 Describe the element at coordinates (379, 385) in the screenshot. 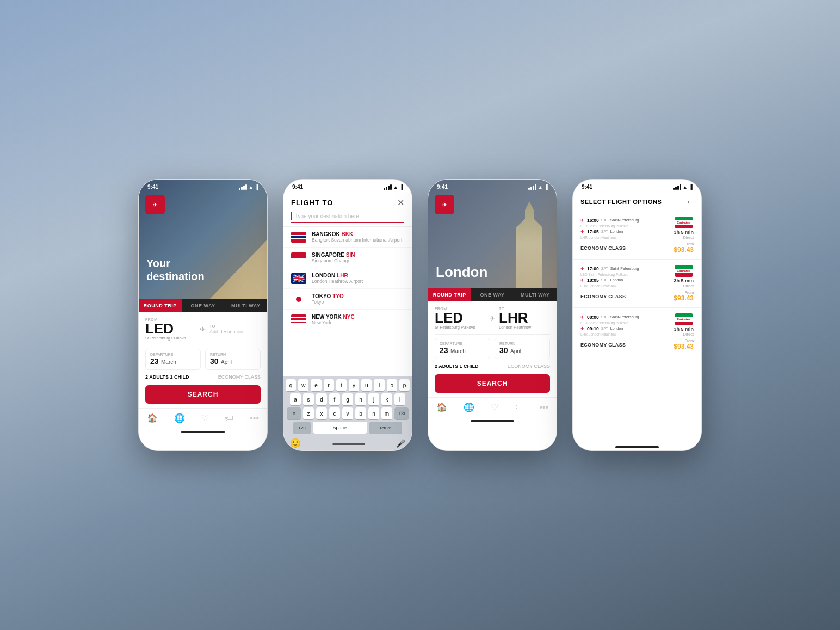

I see `key-i: i` at that location.